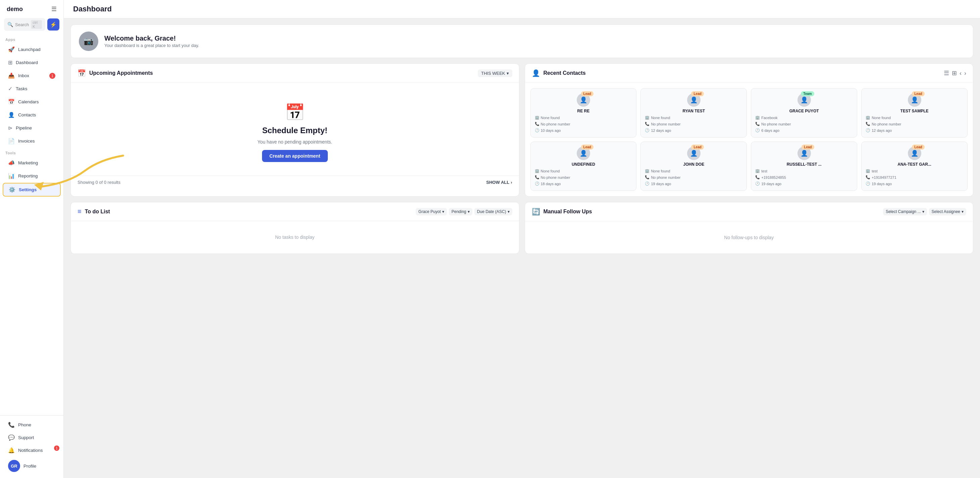 The width and height of the screenshot is (980, 478). What do you see at coordinates (32, 89) in the screenshot?
I see `sidebar-item-tasks: ✓ Tasks` at bounding box center [32, 89].